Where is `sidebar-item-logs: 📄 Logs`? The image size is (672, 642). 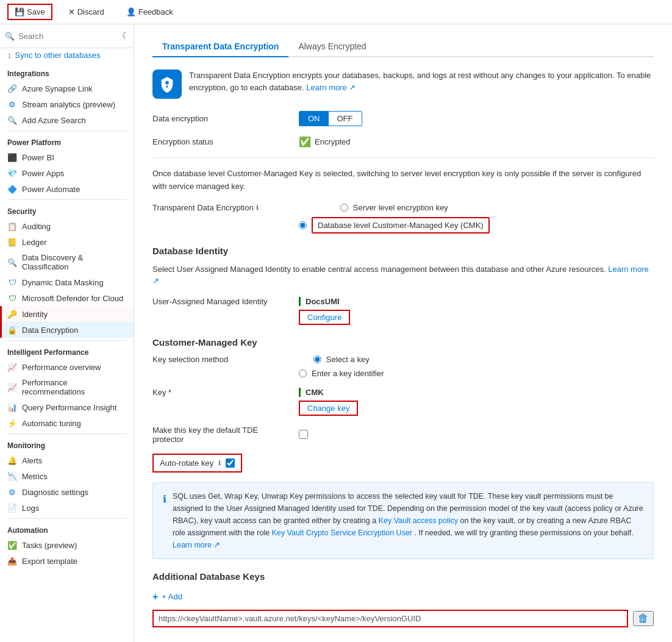
sidebar-item-logs: 📄 Logs is located at coordinates (67, 508).